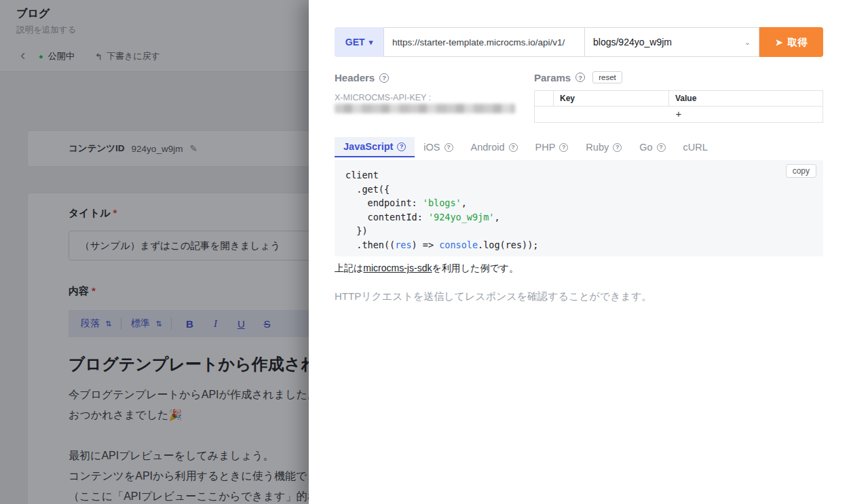 Image resolution: width=851 pixels, height=504 pixels. What do you see at coordinates (485, 42) in the screenshot?
I see `base-url: https://starter-template.microcms.io/api…` at bounding box center [485, 42].